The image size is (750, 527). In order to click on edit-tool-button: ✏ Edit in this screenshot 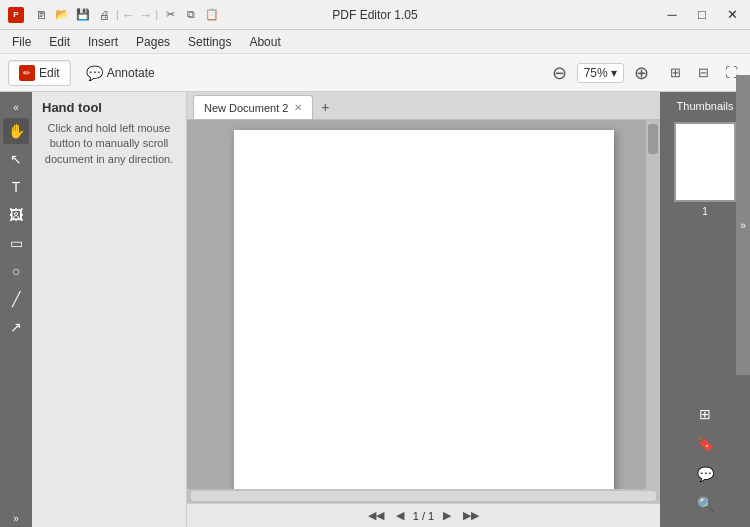, I will do `click(40, 73)`.